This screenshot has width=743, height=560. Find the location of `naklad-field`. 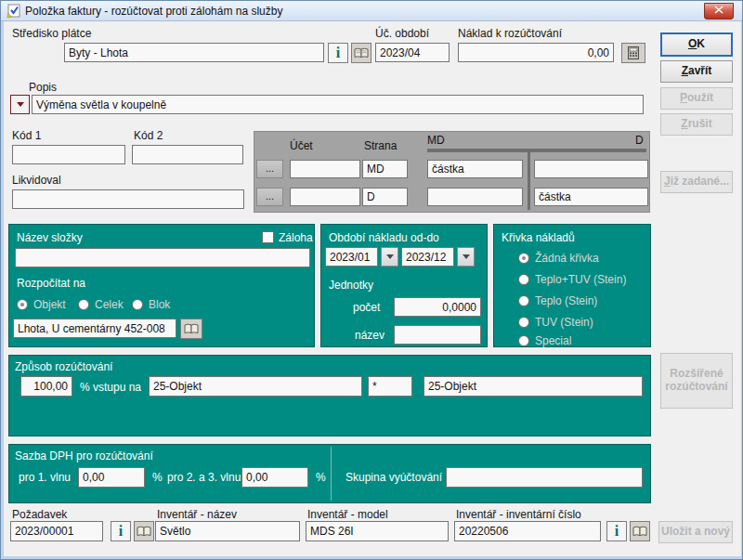

naklad-field is located at coordinates (536, 52).